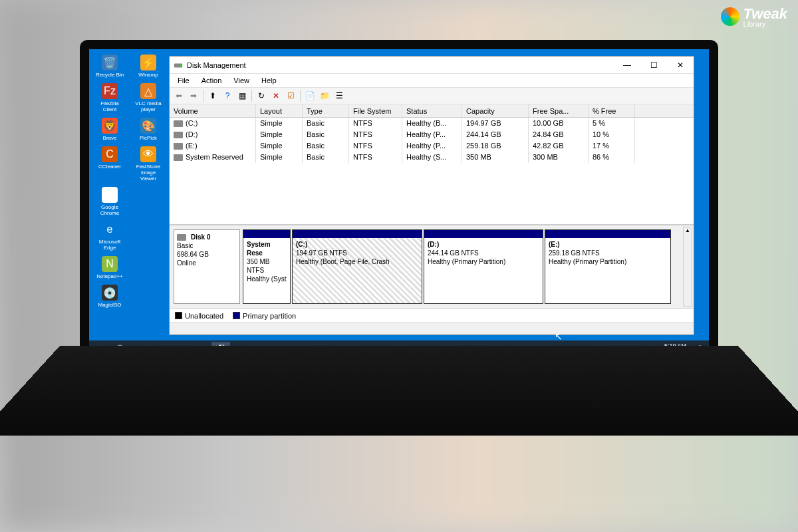  What do you see at coordinates (110, 210) in the screenshot?
I see `icon-label: Google Chrome` at bounding box center [110, 210].